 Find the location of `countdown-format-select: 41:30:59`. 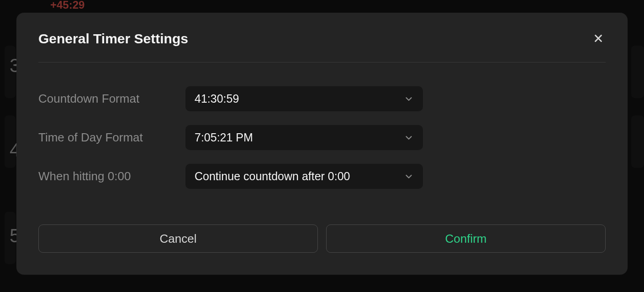

countdown-format-select: 41:30:59 is located at coordinates (304, 99).